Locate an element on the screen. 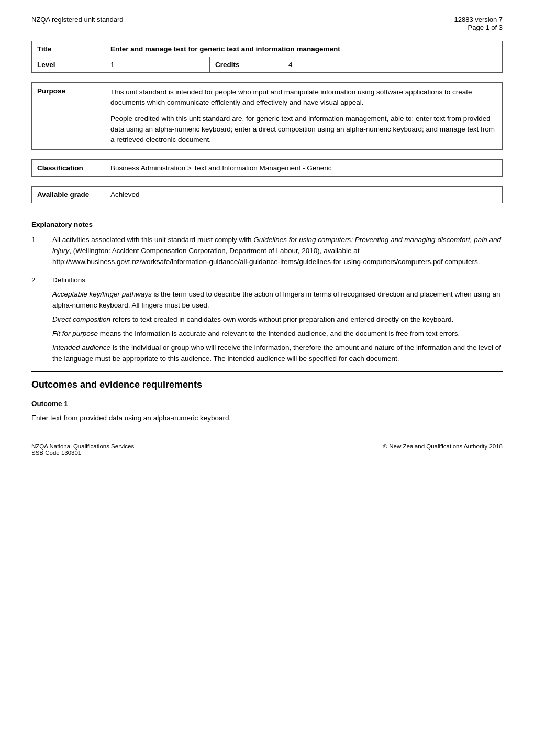 The width and height of the screenshot is (534, 756). footer-ssb: SSB Code 130301 is located at coordinates (83, 453).